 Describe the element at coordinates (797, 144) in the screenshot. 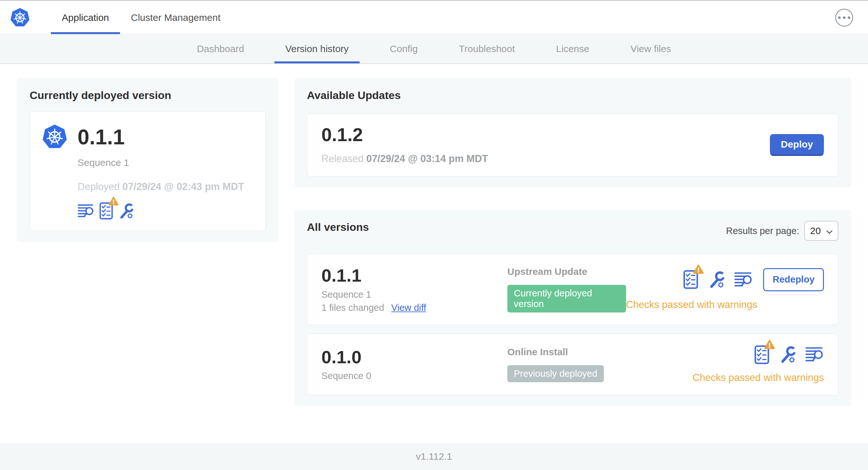

I see `deploy-button: Deploy` at that location.